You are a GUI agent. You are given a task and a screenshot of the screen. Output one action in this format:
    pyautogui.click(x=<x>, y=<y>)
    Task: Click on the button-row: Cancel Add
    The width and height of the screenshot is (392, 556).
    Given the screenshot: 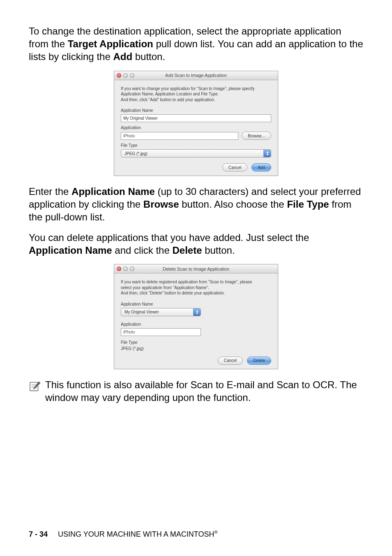 What is the action you would take?
    pyautogui.click(x=196, y=167)
    